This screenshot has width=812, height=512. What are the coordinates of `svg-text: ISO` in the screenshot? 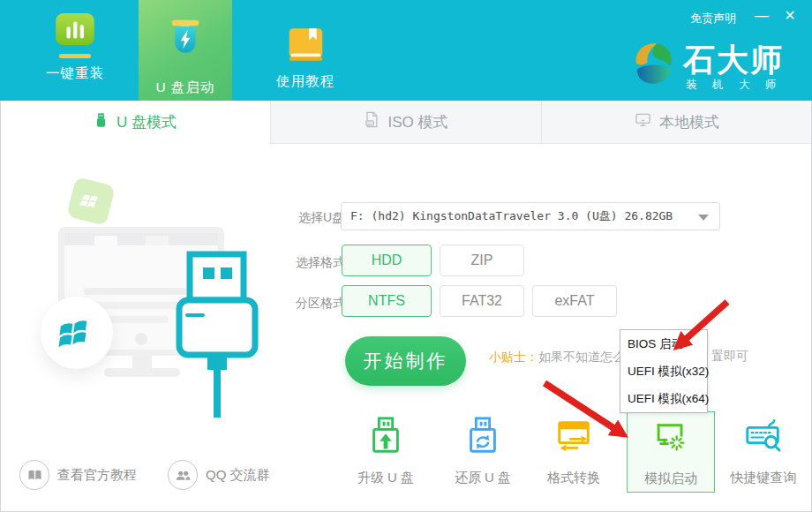 It's located at (370, 124).